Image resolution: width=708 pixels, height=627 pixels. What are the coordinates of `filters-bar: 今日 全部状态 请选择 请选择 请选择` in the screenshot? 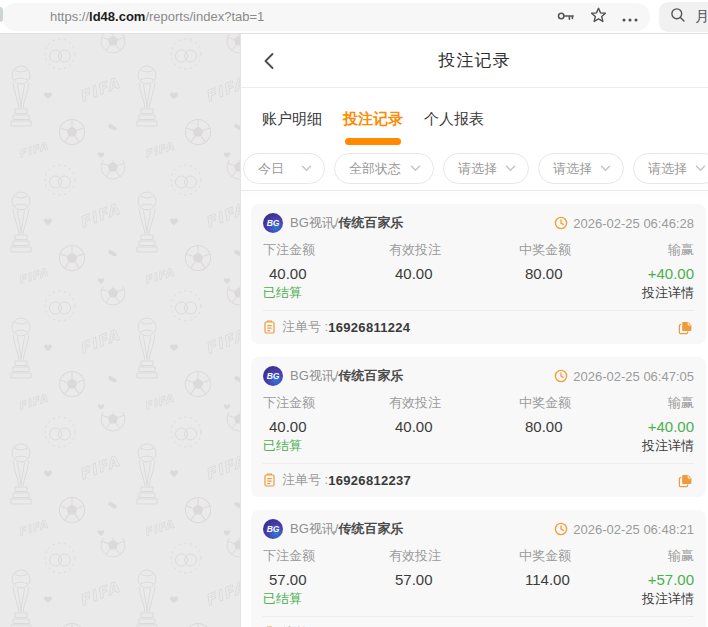 It's located at (474, 170).